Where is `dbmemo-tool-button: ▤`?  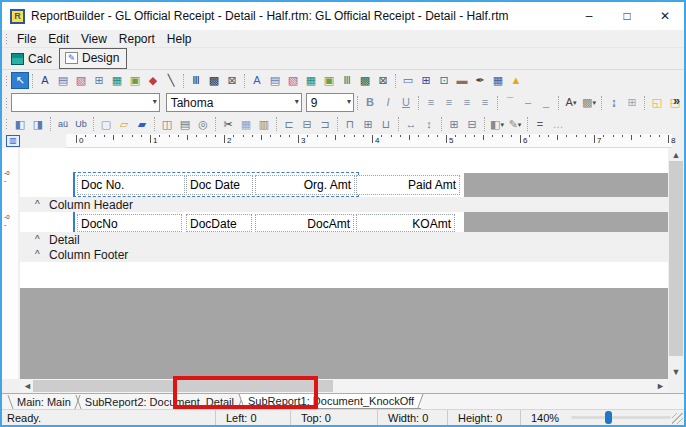
dbmemo-tool-button: ▤ is located at coordinates (275, 80).